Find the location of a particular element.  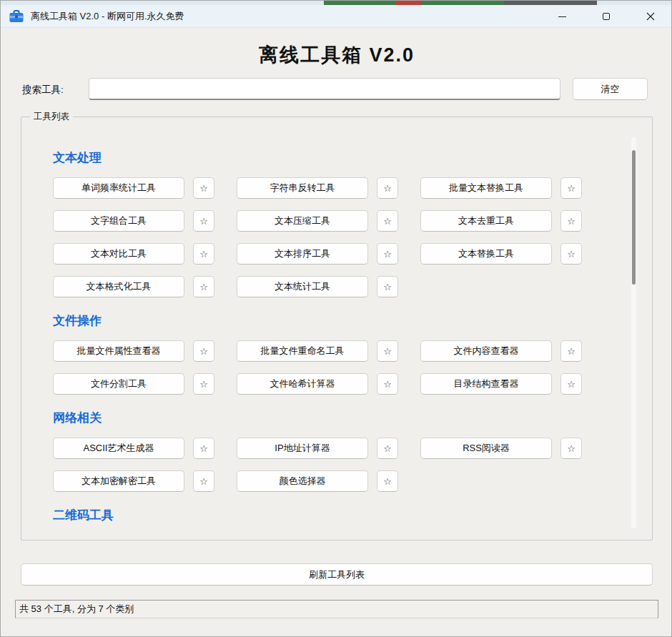

tool-cell: 文件哈希计算器☆ is located at coordinates (317, 384).